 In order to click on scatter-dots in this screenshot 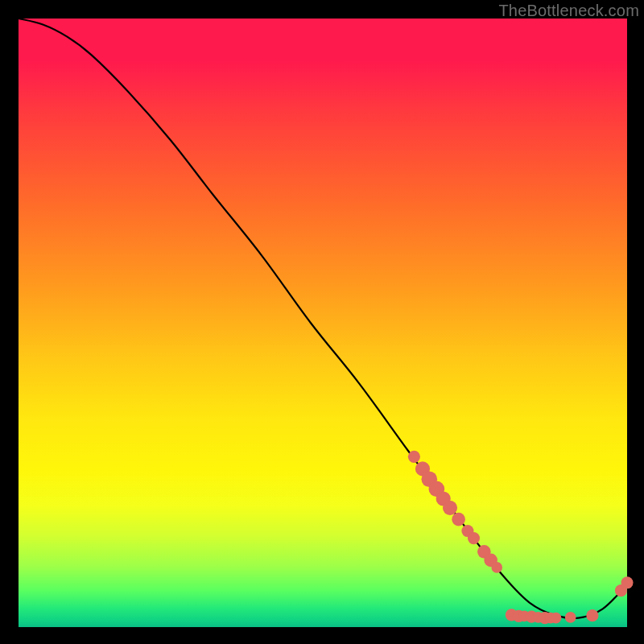, I will do `click(521, 538)`.